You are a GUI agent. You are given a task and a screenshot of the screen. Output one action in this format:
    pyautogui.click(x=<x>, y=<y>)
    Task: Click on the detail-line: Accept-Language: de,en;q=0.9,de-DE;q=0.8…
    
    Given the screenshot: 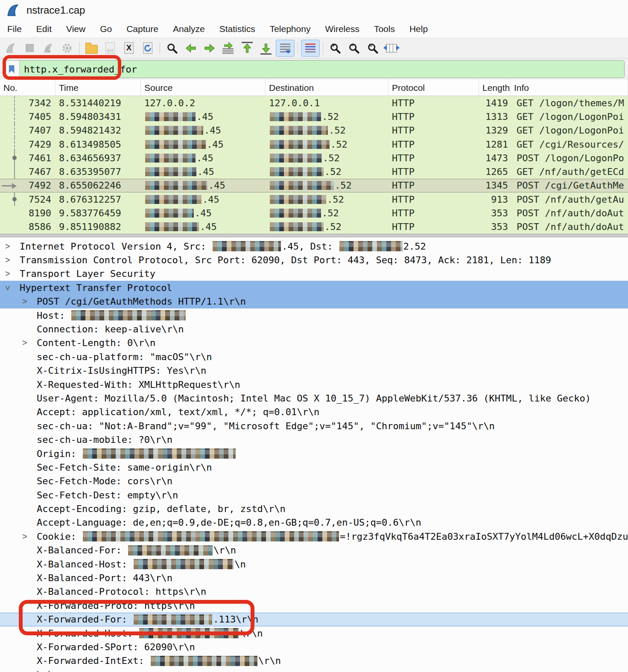 What is the action you would take?
    pyautogui.click(x=314, y=523)
    